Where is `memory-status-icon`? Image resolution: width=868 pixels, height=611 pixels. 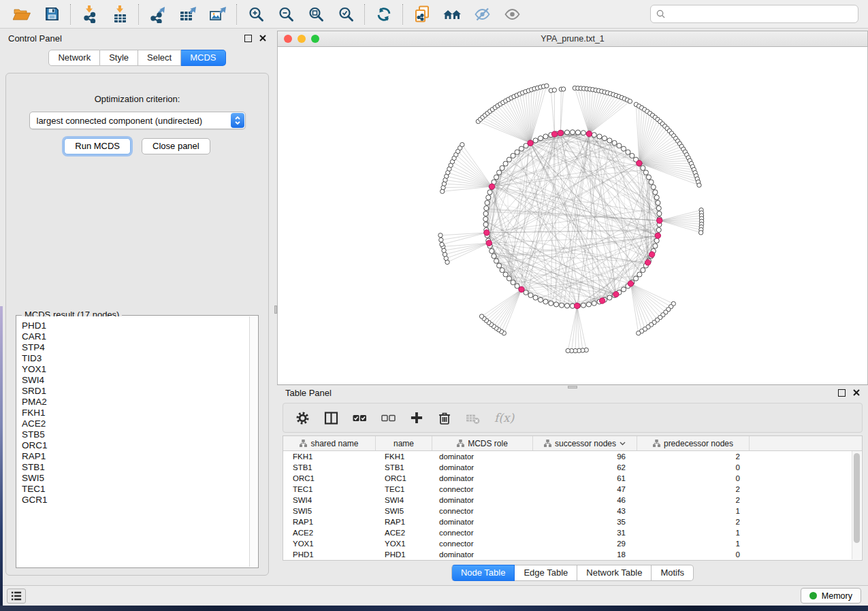 memory-status-icon is located at coordinates (813, 596).